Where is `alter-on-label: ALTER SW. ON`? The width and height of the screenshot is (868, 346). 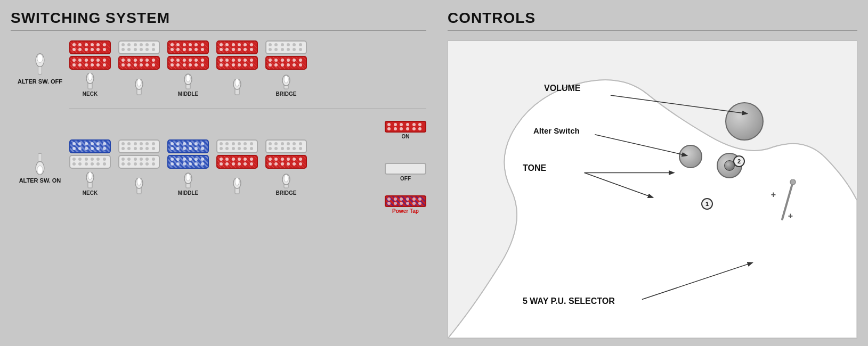
alter-on-label: ALTER SW. ON is located at coordinates (40, 180).